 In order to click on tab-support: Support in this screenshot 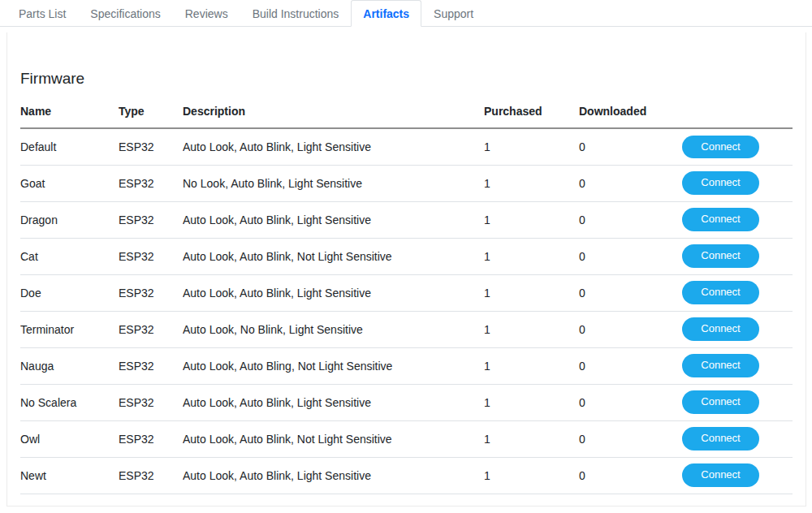, I will do `click(453, 13)`.